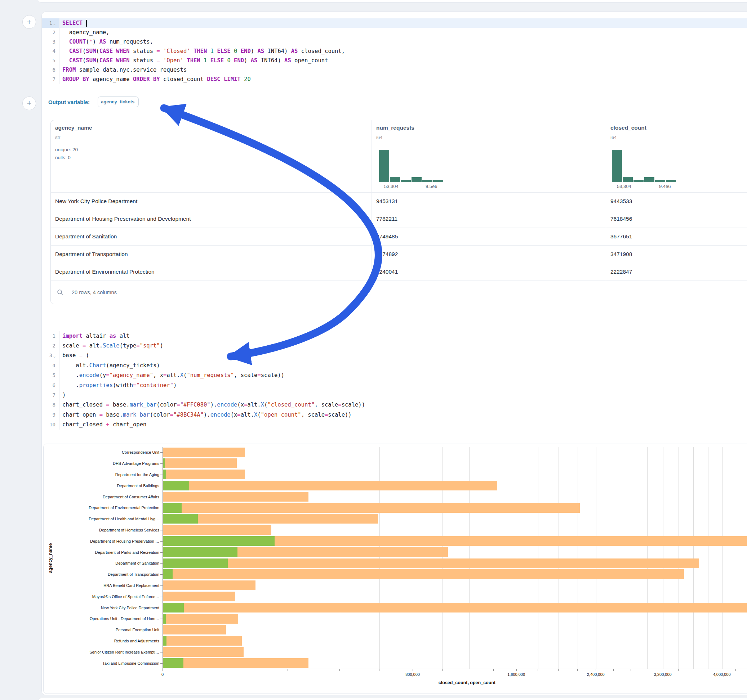  Describe the element at coordinates (162, 674) in the screenshot. I see `x-axis-label: 0` at that location.